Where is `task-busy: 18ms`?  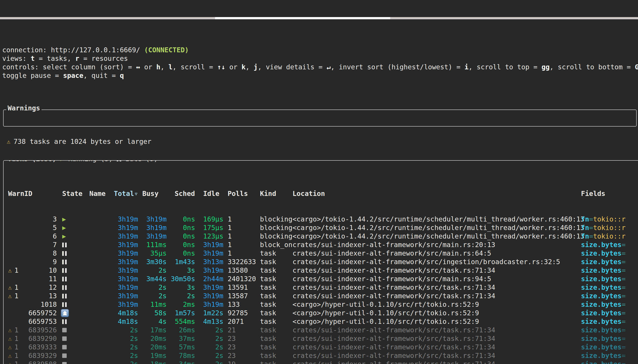
task-busy: 18ms is located at coordinates (152, 362).